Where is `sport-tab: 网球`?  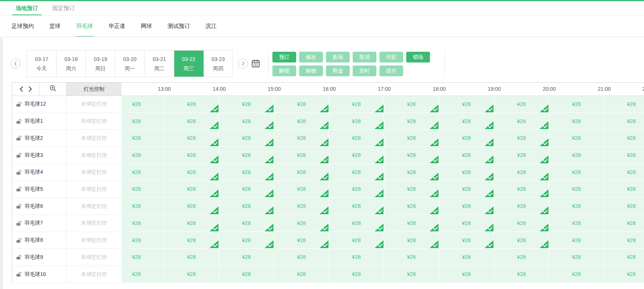 sport-tab: 网球 is located at coordinates (146, 26).